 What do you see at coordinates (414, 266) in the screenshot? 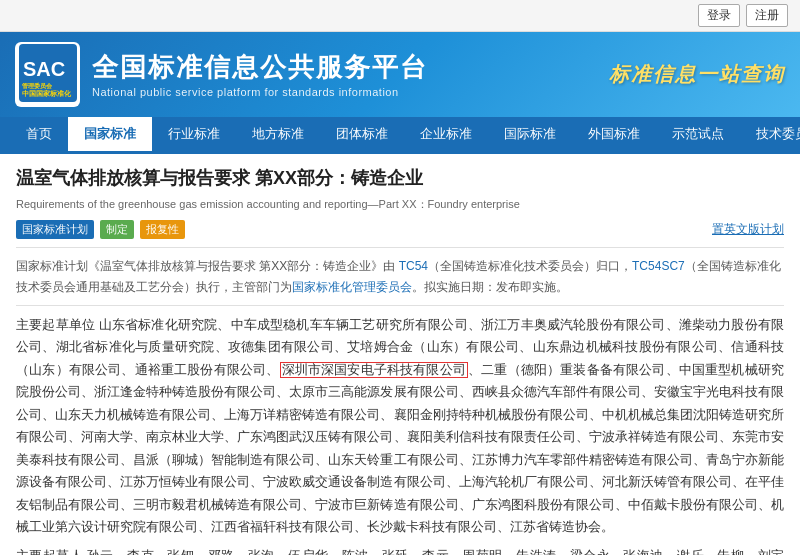
I see `tc54-link: TC54` at bounding box center [414, 266].